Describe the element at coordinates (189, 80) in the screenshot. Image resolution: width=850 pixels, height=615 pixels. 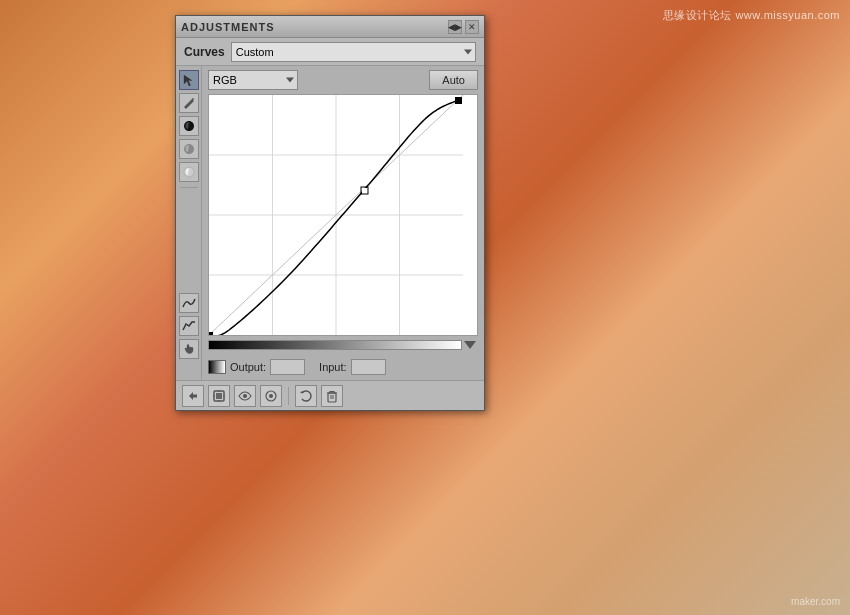
I see `pointer-tool` at that location.